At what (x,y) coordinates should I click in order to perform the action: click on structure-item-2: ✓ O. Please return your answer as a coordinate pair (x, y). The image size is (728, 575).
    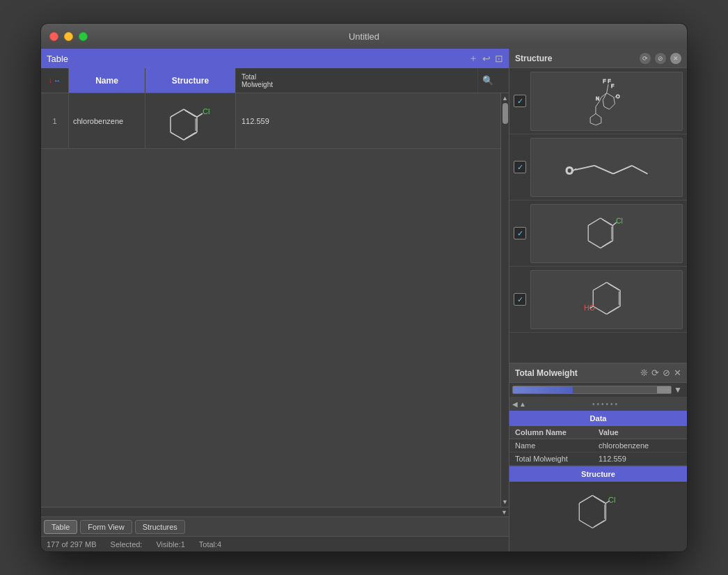
    Looking at the image, I should click on (599, 167).